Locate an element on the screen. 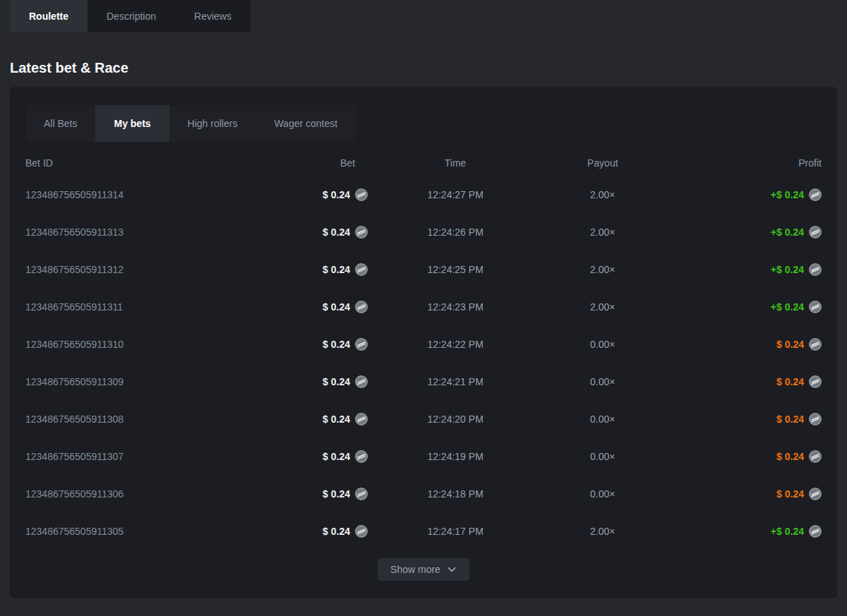  game-tab-reviews: Reviews is located at coordinates (213, 16).